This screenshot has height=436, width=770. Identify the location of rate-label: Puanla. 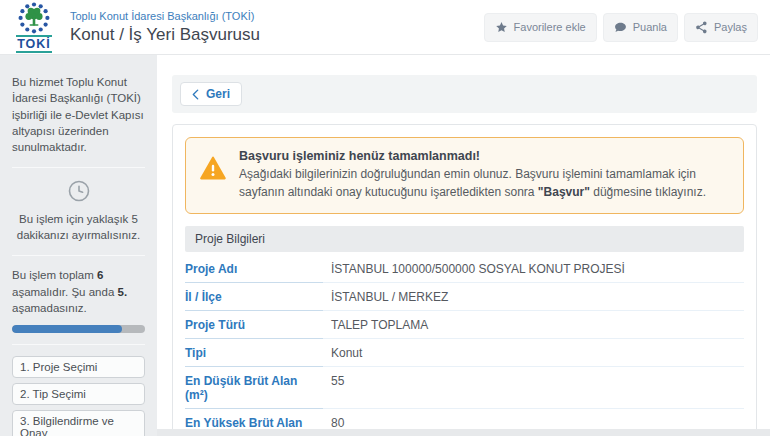
(650, 27).